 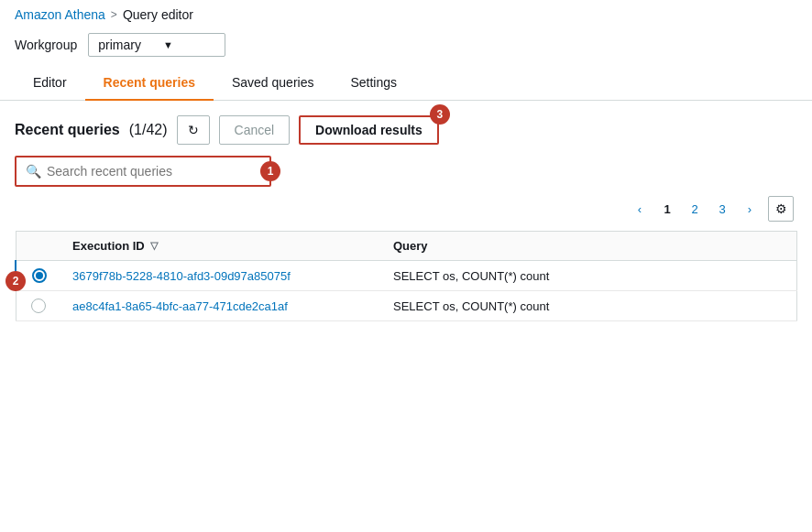 I want to click on annotation-badge-1: 1, so click(x=270, y=171).